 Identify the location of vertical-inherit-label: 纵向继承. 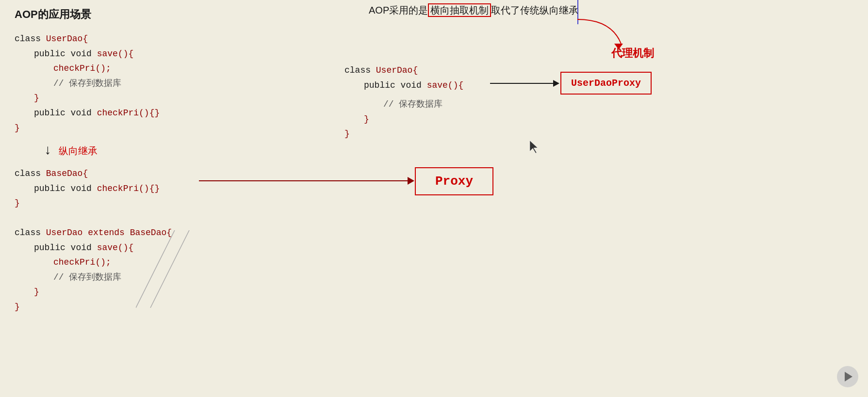
(78, 151).